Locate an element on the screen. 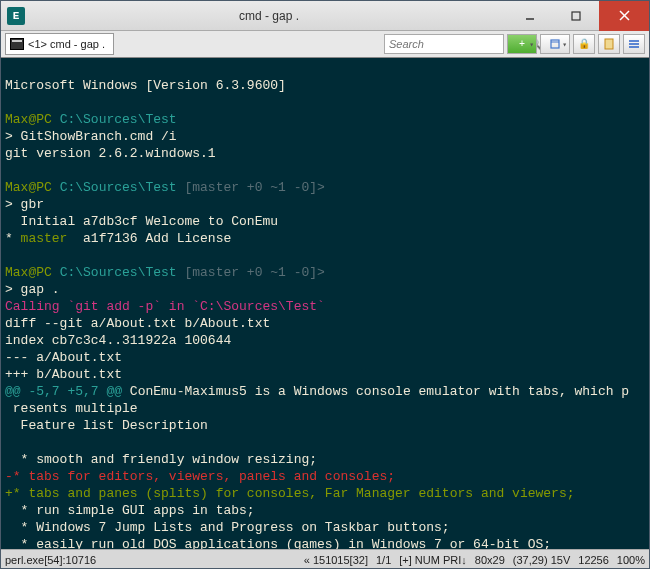  diff-header: diff --git a/About.txt b/About.txt is located at coordinates (138, 324).